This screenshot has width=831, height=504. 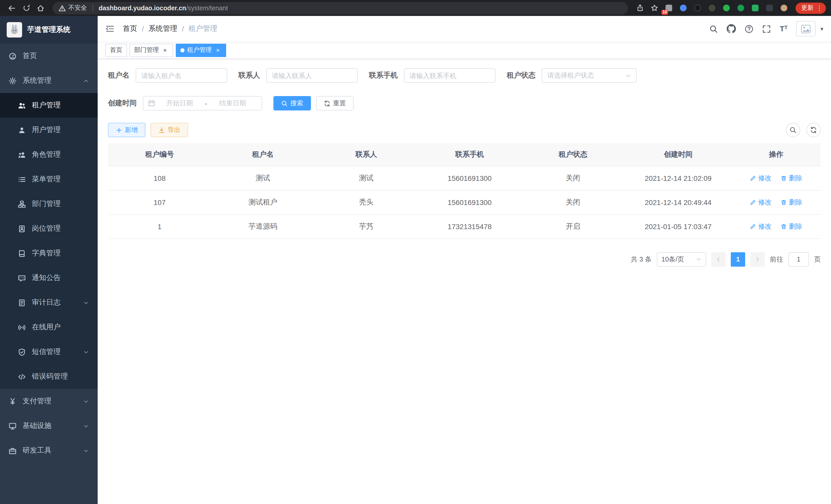 I want to click on page-jump-input, so click(x=799, y=259).